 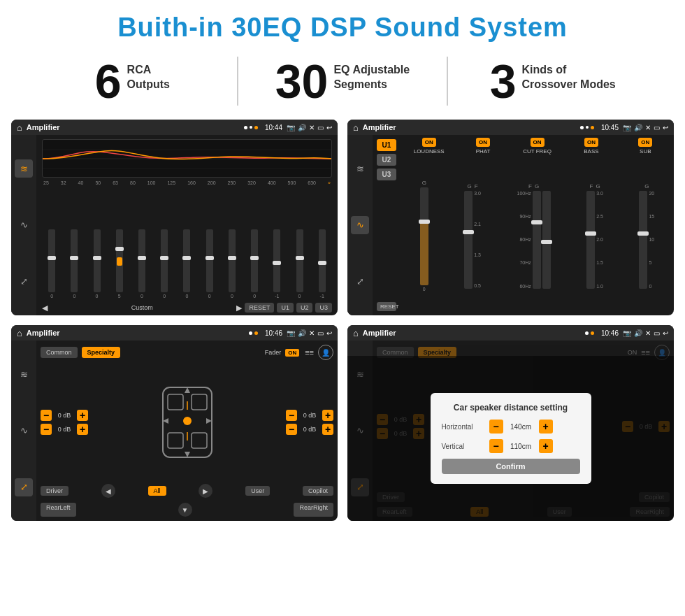 I want to click on fader-rearleft-btn: RearLeft, so click(x=59, y=510).